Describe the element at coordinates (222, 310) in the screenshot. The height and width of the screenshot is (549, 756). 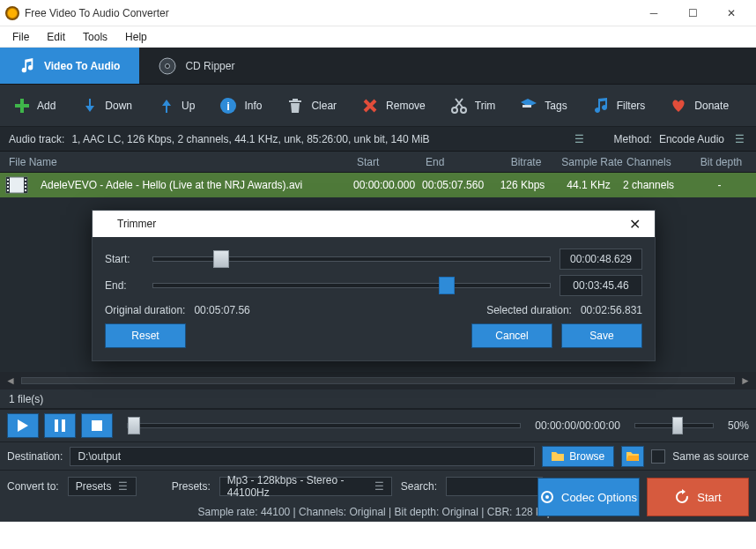
I see `original-duration-value: 00:05:07.56` at that location.